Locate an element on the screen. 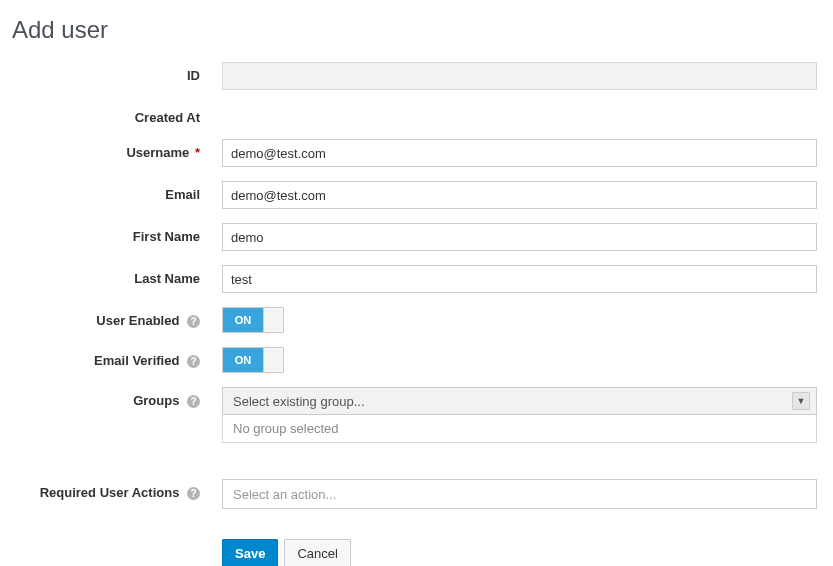 The width and height of the screenshot is (833, 566). required-asterisk-icon: * is located at coordinates (198, 152).